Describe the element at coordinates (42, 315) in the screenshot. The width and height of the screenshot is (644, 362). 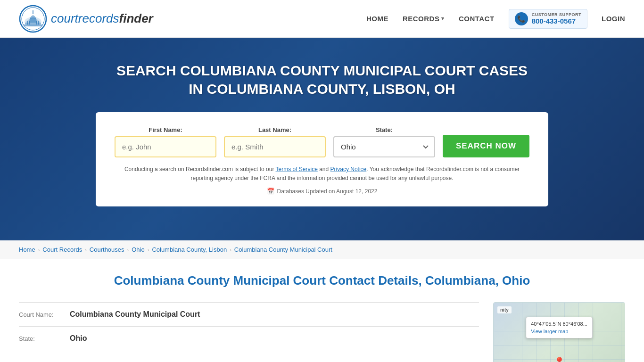
I see `court-name-label: Court Name:` at that location.